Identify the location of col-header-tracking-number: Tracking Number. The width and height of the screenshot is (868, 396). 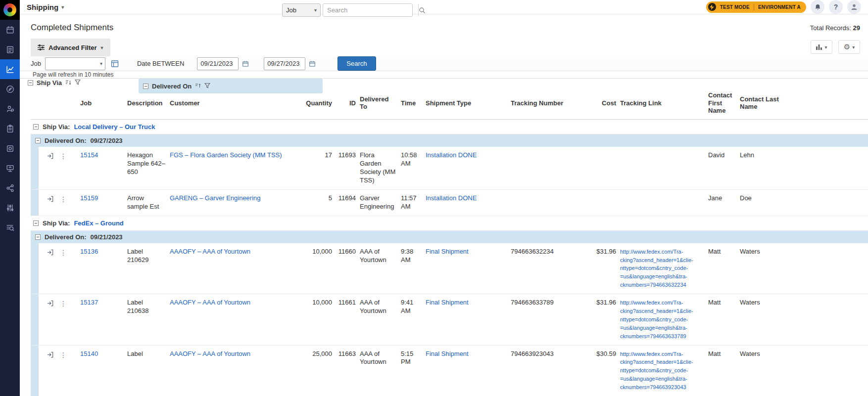
(546, 103).